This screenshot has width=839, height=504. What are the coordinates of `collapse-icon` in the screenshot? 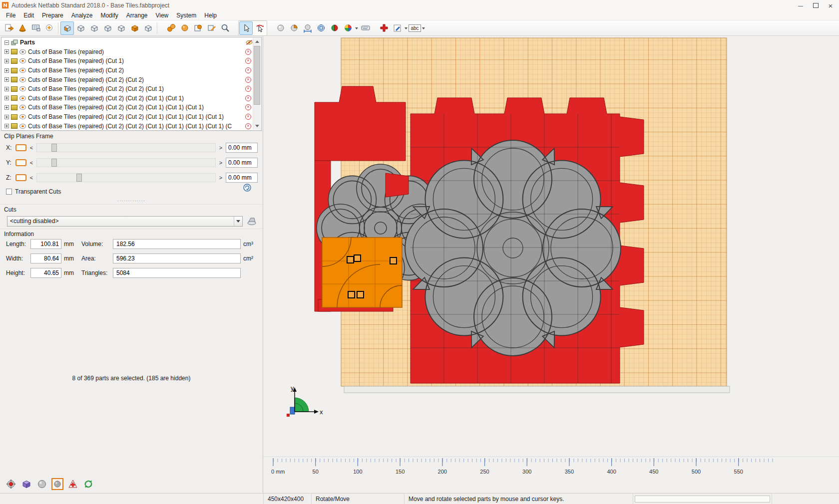 It's located at (7, 43).